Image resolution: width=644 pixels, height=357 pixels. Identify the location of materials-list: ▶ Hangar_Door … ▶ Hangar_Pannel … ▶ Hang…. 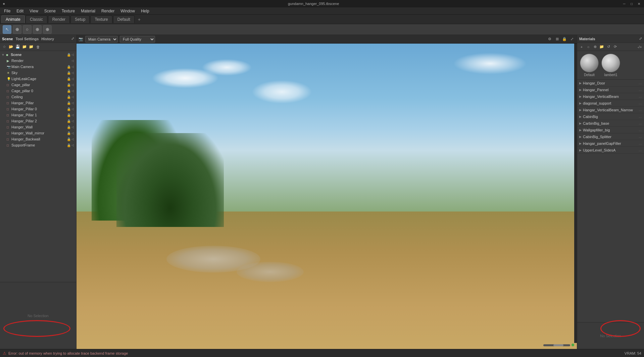
(611, 201).